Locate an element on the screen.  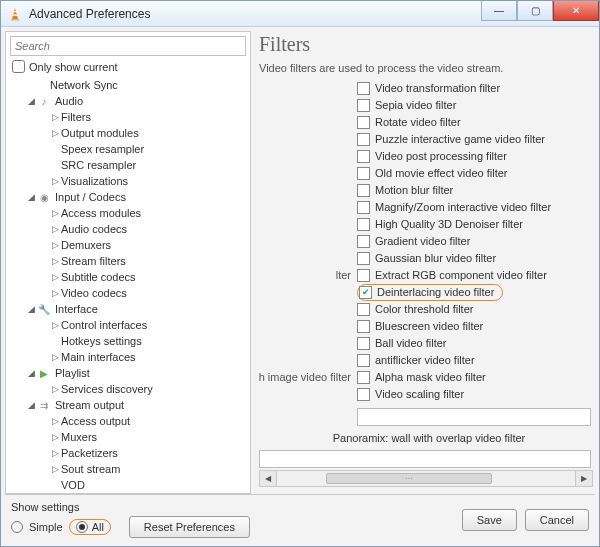
scroll-right-icon: ▶ is located at coordinates (584, 478).